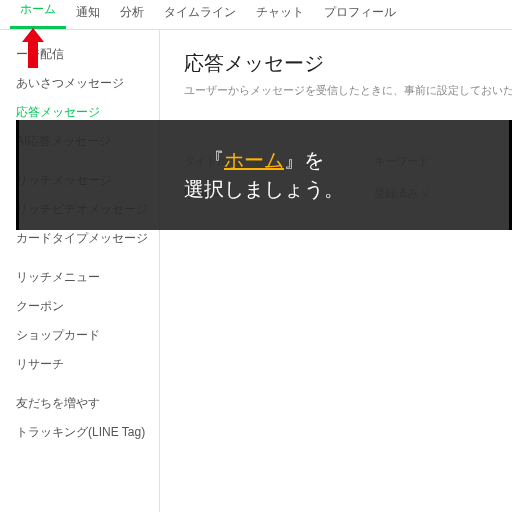  Describe the element at coordinates (80, 84) in the screenshot. I see `sidebar-item-greeting: あいさつメッセージ` at that location.